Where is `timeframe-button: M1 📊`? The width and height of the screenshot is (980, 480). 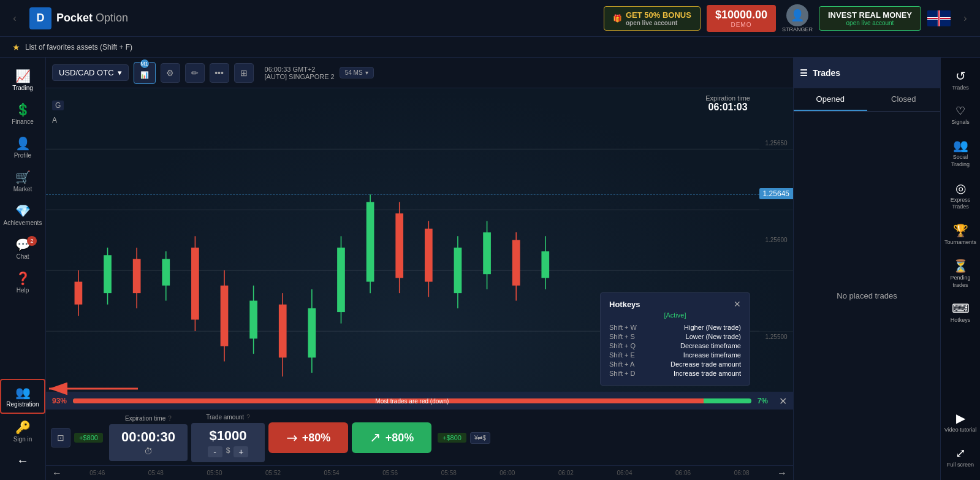
timeframe-button: M1 📊 is located at coordinates (145, 73).